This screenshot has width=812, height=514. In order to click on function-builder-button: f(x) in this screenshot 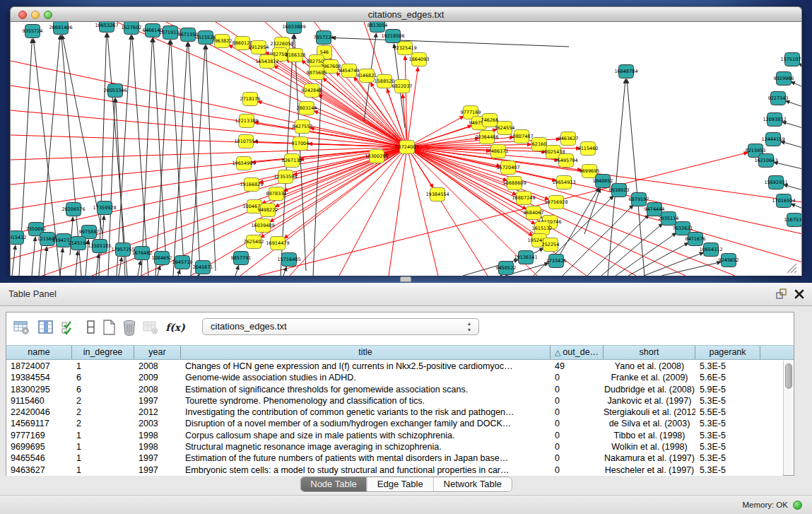, I will do `click(175, 327)`.